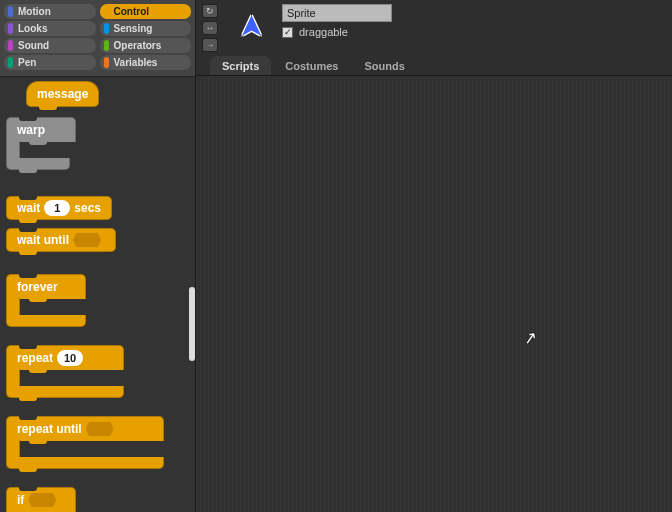 This screenshot has width=672, height=512. I want to click on forever-block: forever, so click(100, 300).